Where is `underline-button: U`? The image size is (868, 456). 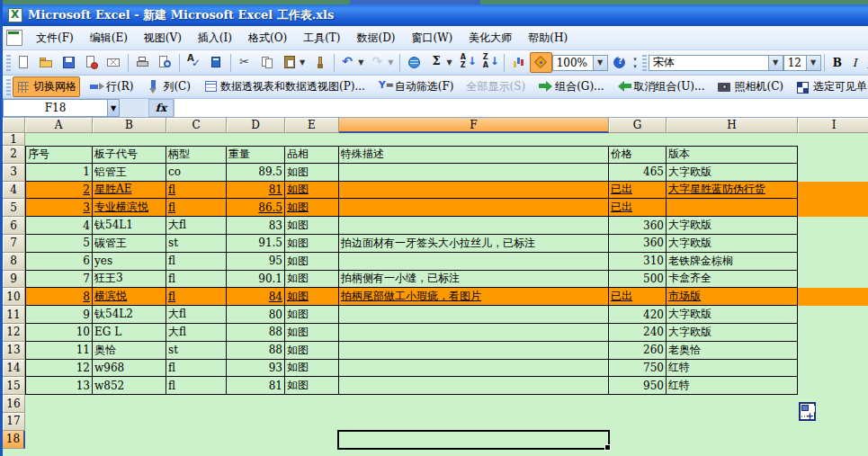
underline-button: U is located at coordinates (865, 63).